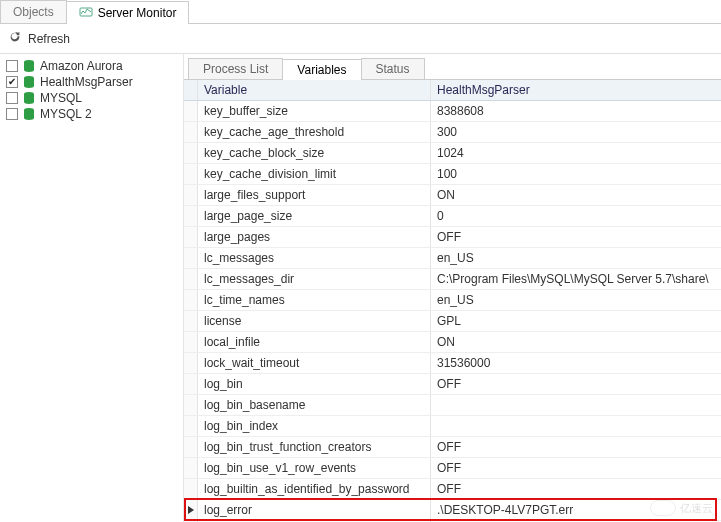 This screenshot has height=522, width=721. I want to click on sub-tabs: Process List Variables Status, so click(452, 67).